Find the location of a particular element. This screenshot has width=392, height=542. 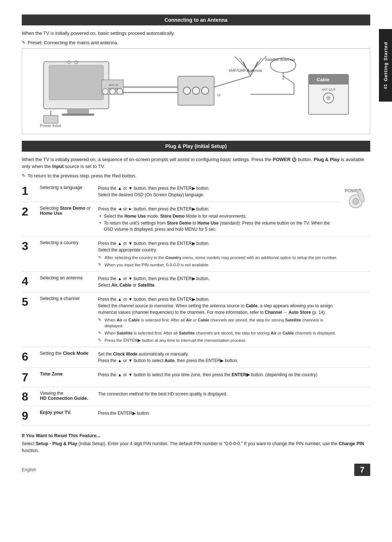

svg-text: or is located at coordinates (219, 95).